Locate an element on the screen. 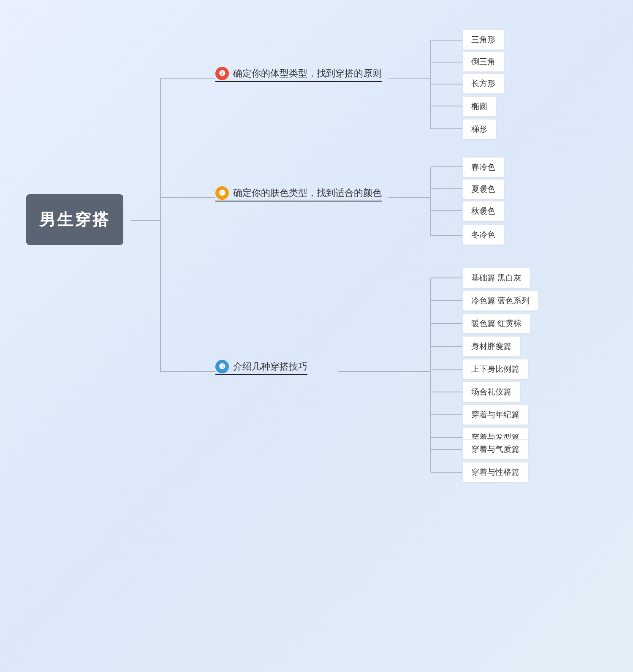  leaf-3-9: 穿着与气质篇 is located at coordinates (495, 449).